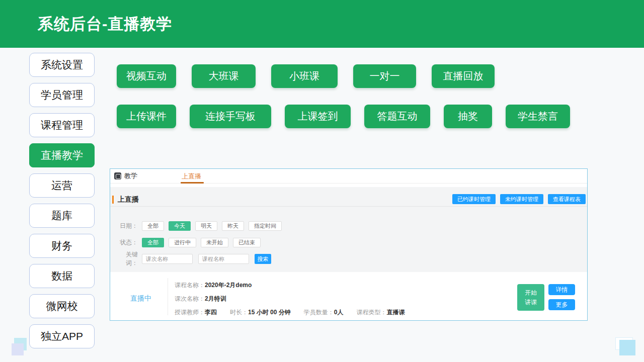  Describe the element at coordinates (468, 117) in the screenshot. I see `feature-lottery: 抽奖` at that location.